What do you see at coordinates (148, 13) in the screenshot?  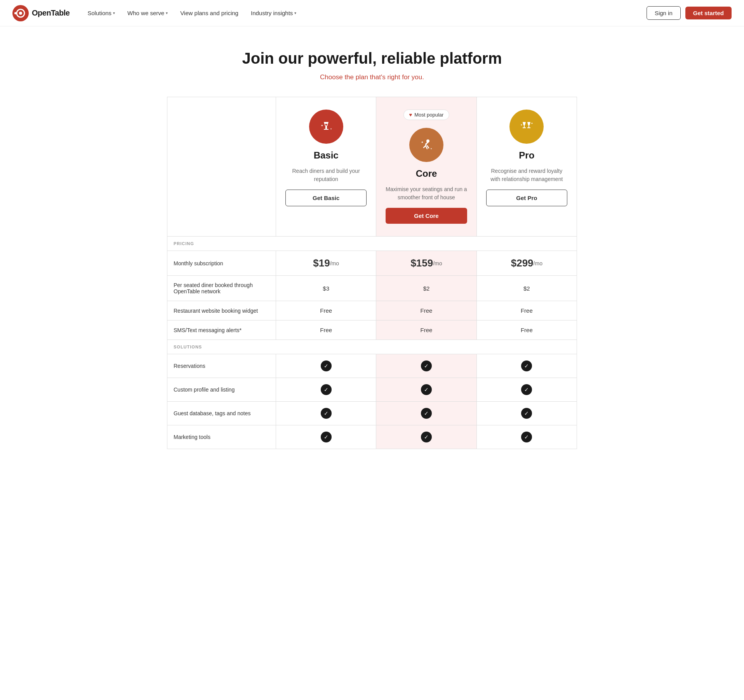 I see `nav-who-we-serve: Who we serve ▾` at bounding box center [148, 13].